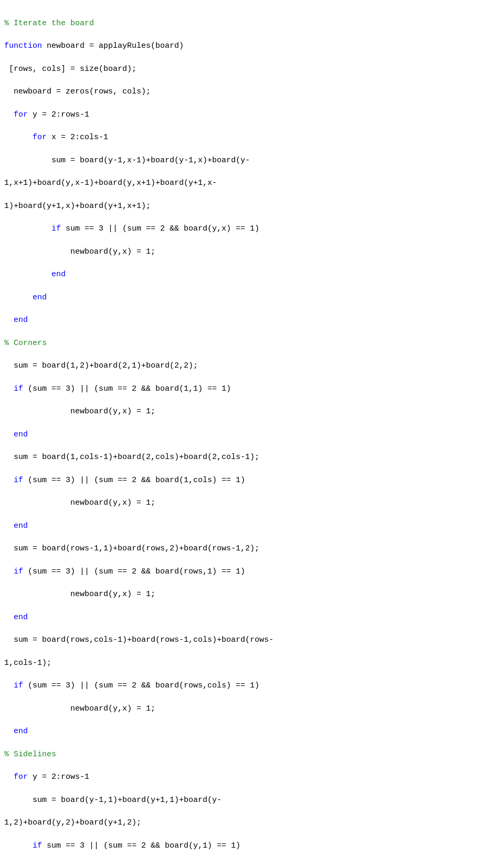  I want to click on code-line-30: newboard(y,x) = 1;, so click(80, 709).